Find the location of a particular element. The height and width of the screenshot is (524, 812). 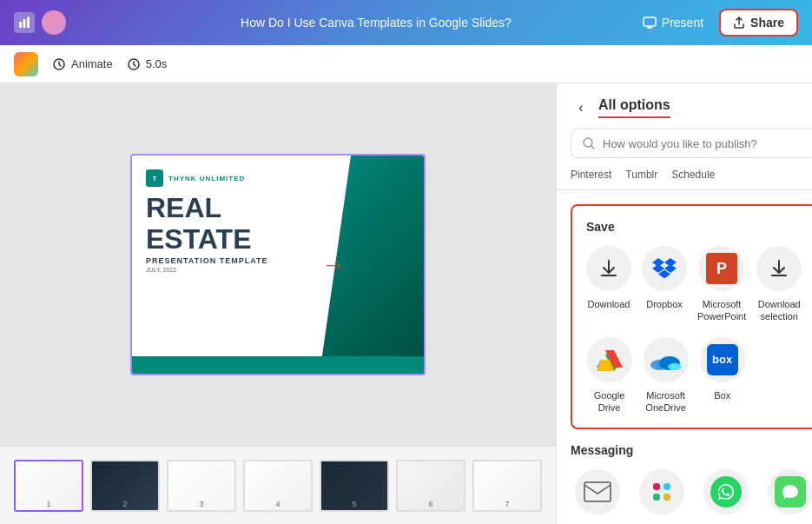

ppt-icon-wrap: P is located at coordinates (722, 269).